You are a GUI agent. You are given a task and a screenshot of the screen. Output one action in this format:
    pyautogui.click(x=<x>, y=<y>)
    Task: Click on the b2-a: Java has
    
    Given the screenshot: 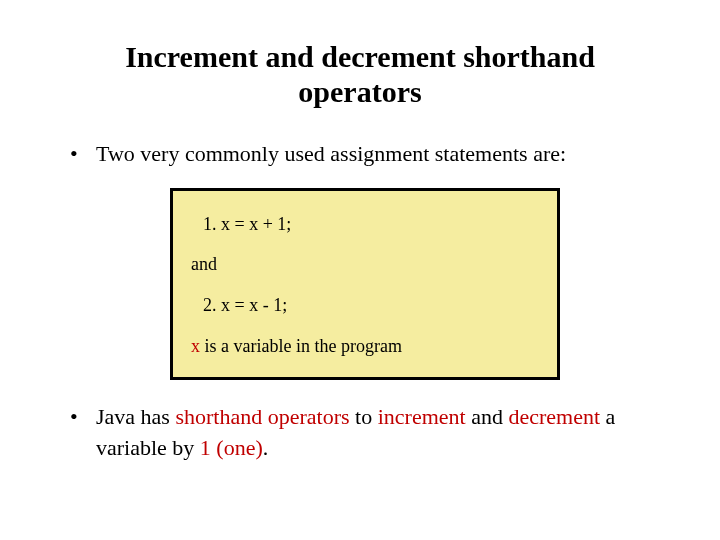 What is the action you would take?
    pyautogui.click(x=136, y=416)
    